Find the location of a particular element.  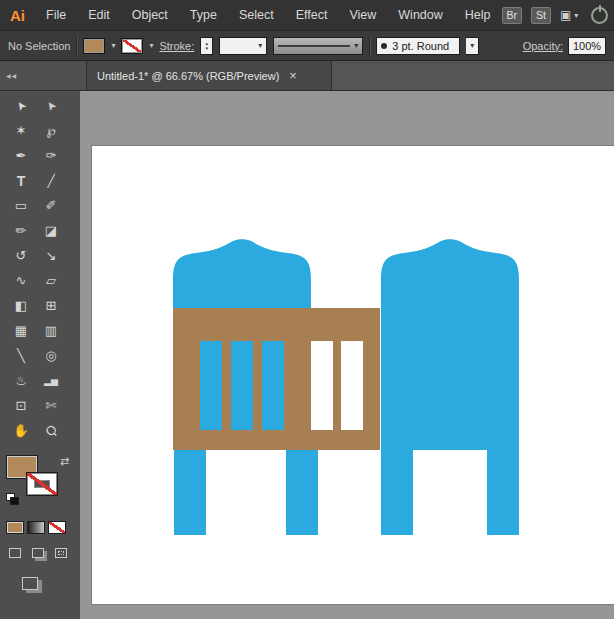

collapse-tools-chevron-icon: ◀◀ is located at coordinates (12, 76).